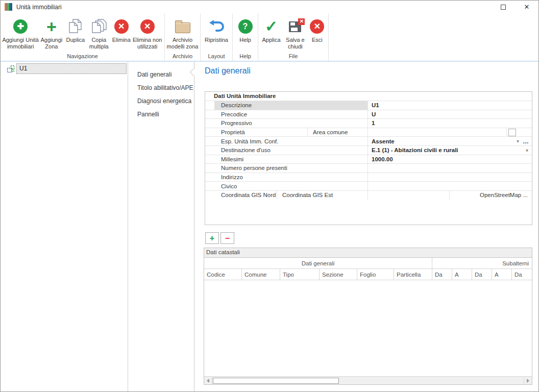 This screenshot has height=392, width=539. I want to click on column-da-3: Da, so click(522, 275).